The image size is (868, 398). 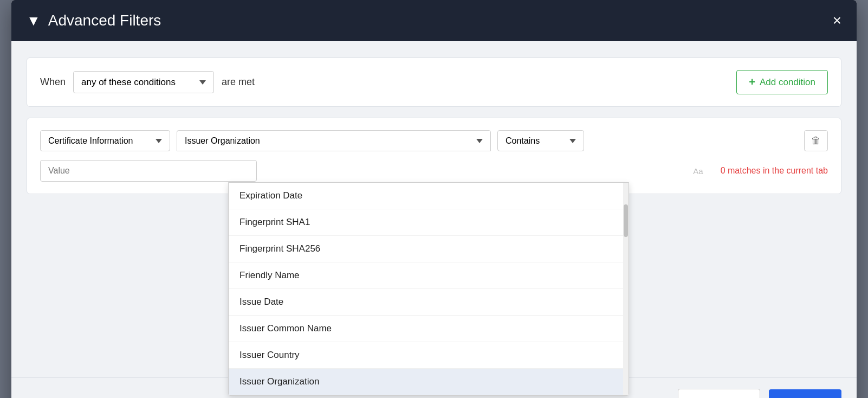 What do you see at coordinates (719, 394) in the screenshot?
I see `cancel-button: CANCEL` at bounding box center [719, 394].